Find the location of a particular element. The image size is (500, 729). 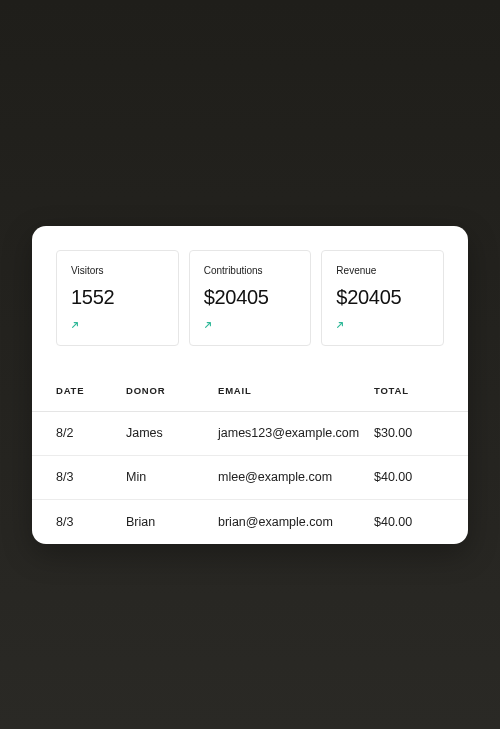

cell-email: james123@example.com is located at coordinates (296, 433).